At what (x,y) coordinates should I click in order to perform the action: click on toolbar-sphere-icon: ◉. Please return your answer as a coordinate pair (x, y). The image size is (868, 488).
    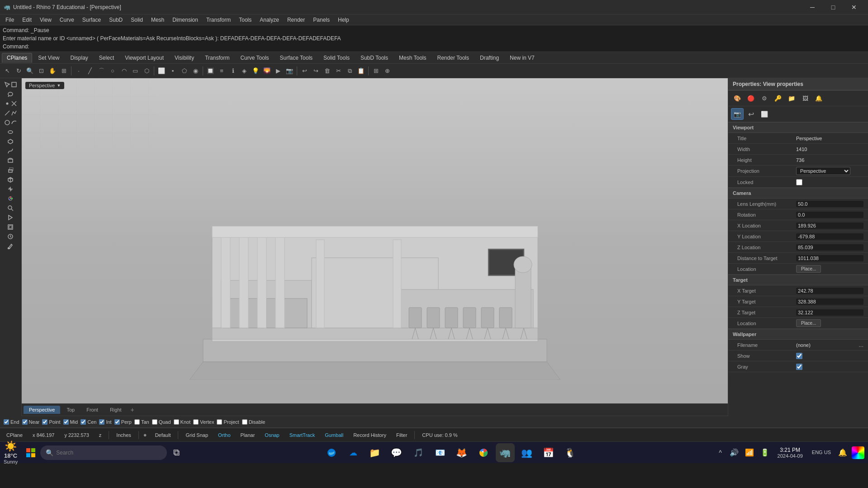
    Looking at the image, I should click on (195, 71).